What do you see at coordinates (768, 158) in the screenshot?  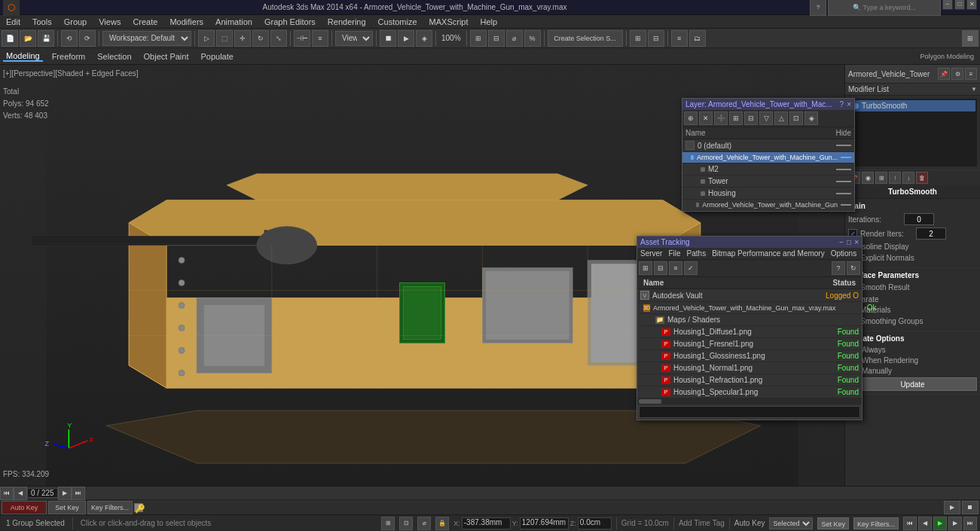 I see `layer-item-1: Armored_Vehicle_Tower_with_Machine_Gun..…` at bounding box center [768, 158].